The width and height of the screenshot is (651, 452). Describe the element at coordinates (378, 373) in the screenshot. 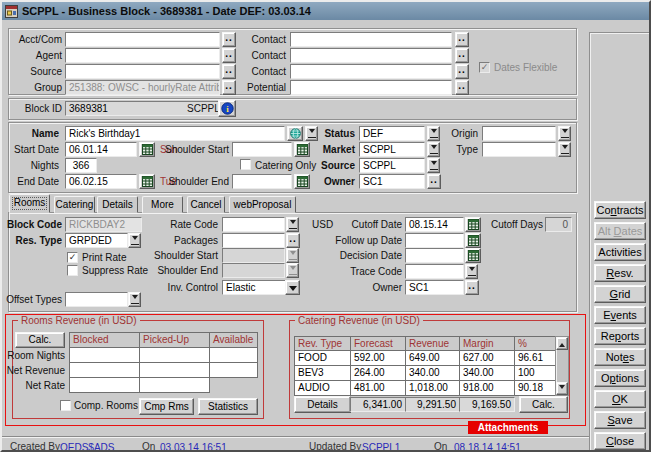

I see `cat-cell-forecast: 264.00` at that location.